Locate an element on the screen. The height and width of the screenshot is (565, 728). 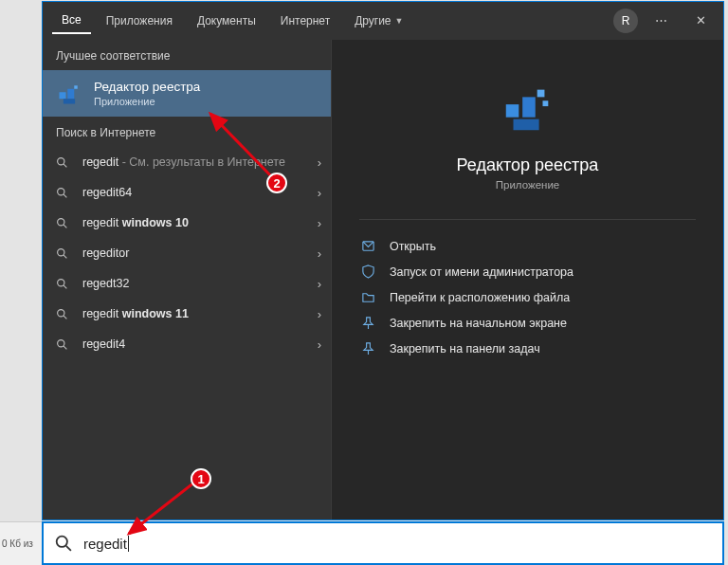
result-term: regedit is located at coordinates (100, 162).